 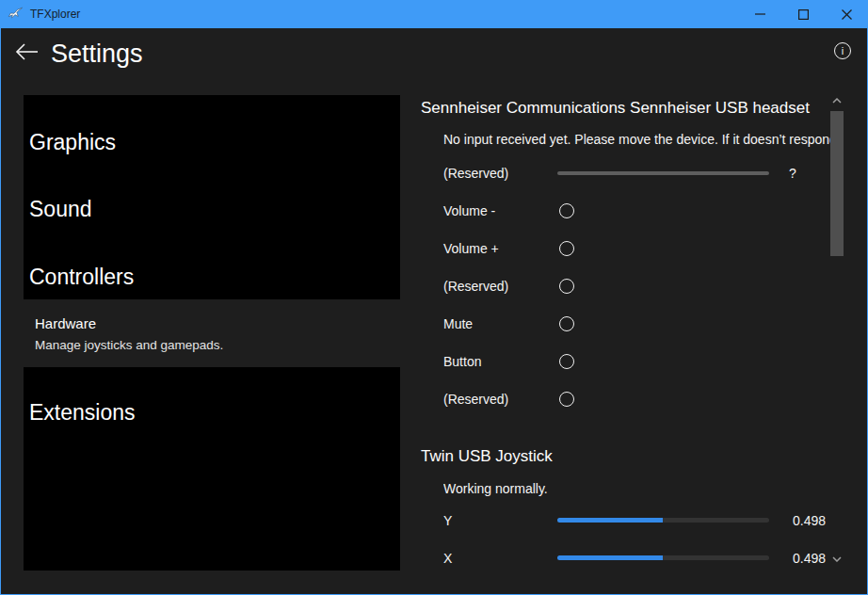 What do you see at coordinates (623, 362) in the screenshot?
I see `control-row: Button` at bounding box center [623, 362].